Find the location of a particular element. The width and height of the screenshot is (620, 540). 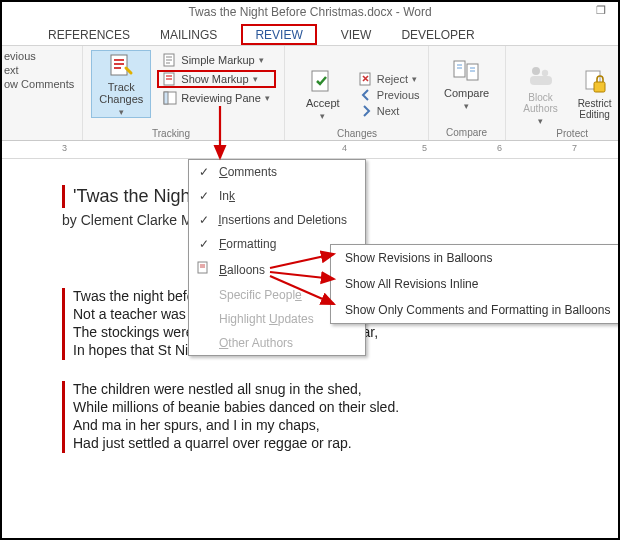

comments-nav: evious ext ow Comments is located at coordinates (39, 70).